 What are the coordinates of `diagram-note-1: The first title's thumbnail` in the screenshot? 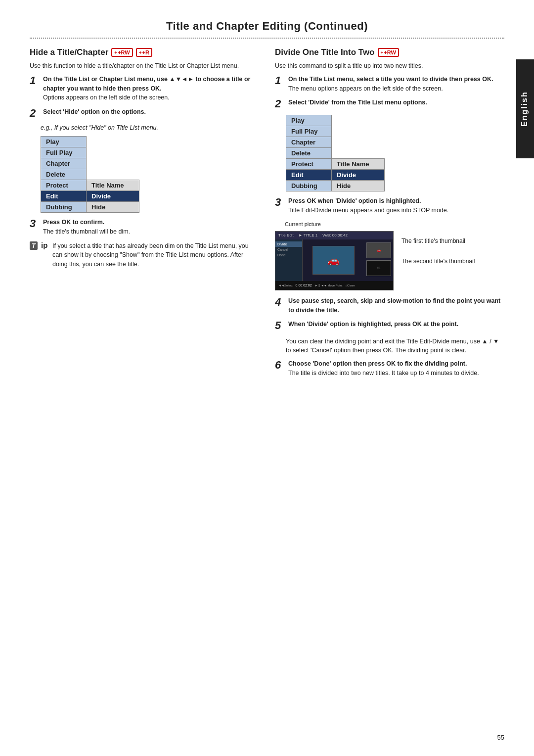 It's located at (438, 241).